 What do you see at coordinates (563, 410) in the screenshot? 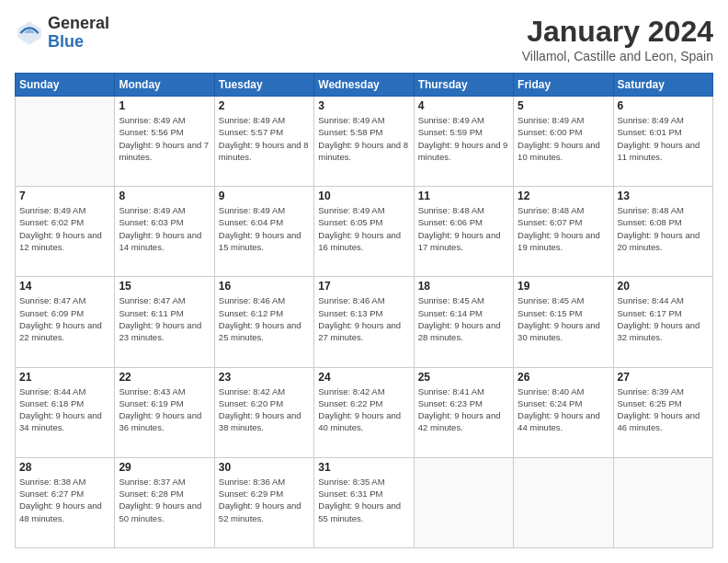
I see `day-info: Sunrise: 8:40 AM Sunset: 6:24 PM Dayligh…` at bounding box center [563, 410].